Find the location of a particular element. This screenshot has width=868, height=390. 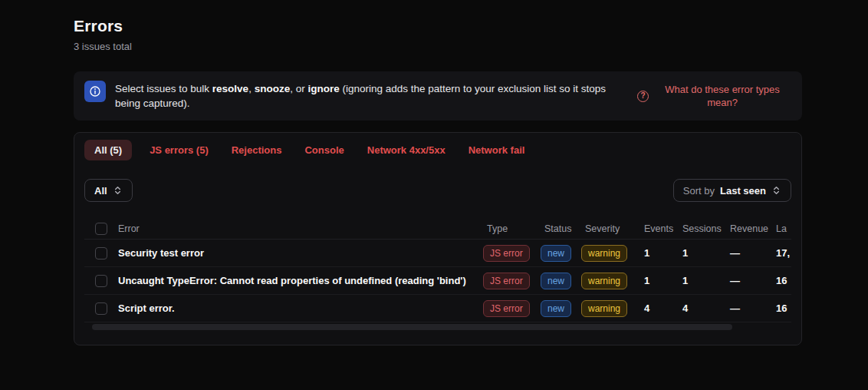

issue-row: Uncaught TypeError: Cannot read properti… is located at coordinates (438, 281).